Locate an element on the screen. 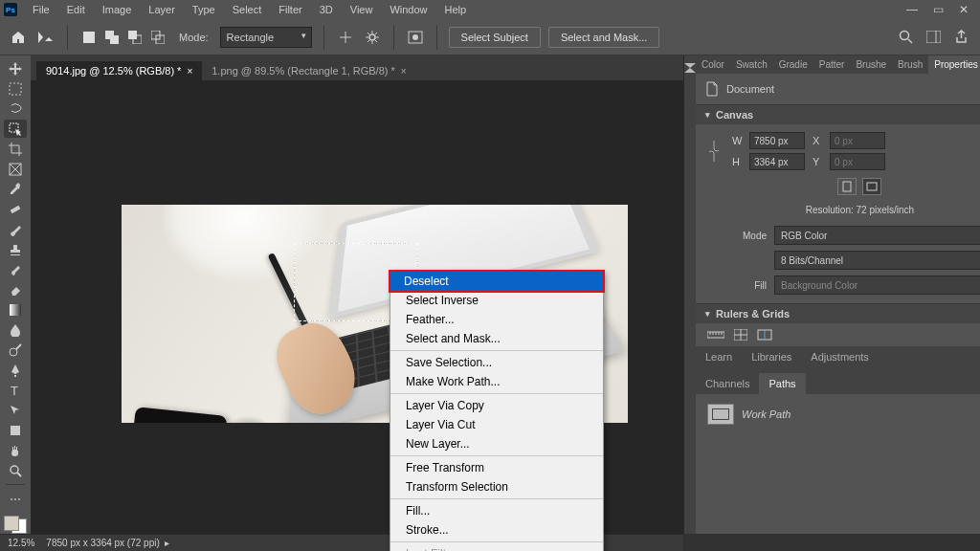 The width and height of the screenshot is (980, 551). home-icon is located at coordinates (18, 37).